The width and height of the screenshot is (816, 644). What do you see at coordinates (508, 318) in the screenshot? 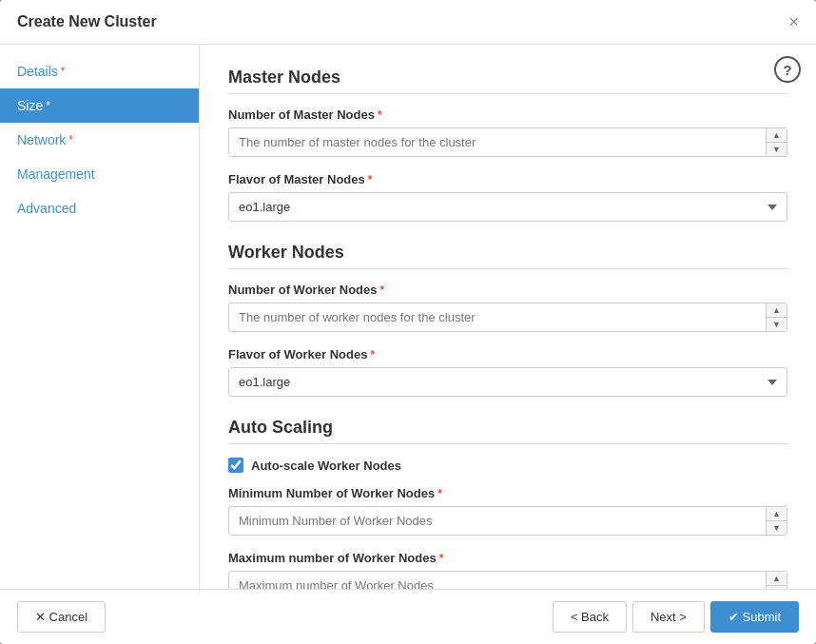
I see `worker-nodes-count-input` at bounding box center [508, 318].